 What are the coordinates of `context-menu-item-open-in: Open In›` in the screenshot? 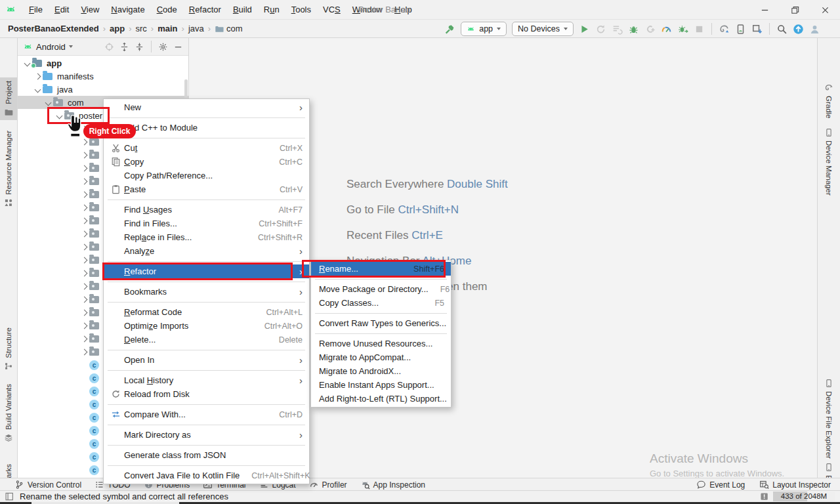 It's located at (206, 360).